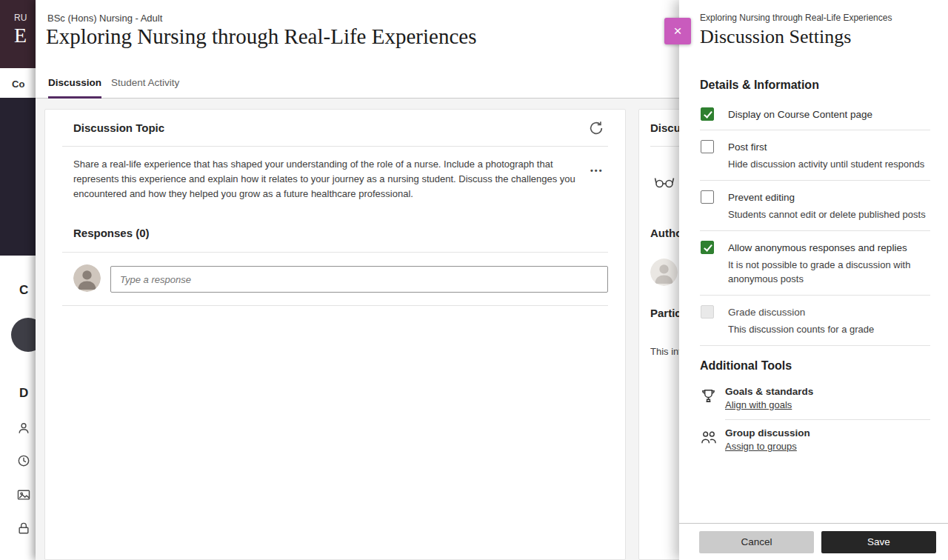 The image size is (948, 560). Describe the element at coordinates (24, 461) in the screenshot. I see `clock-icon` at that location.